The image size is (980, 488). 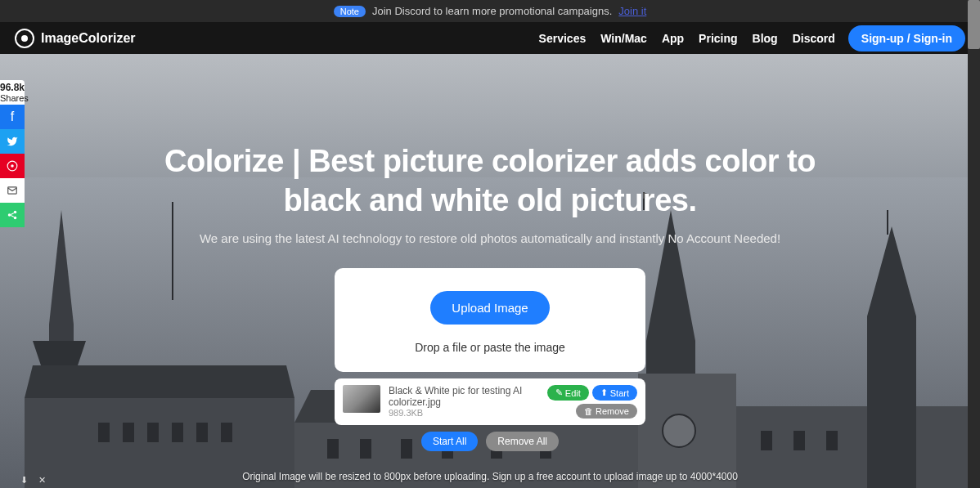 I want to click on upload-icon: ⬆, so click(x=604, y=392).